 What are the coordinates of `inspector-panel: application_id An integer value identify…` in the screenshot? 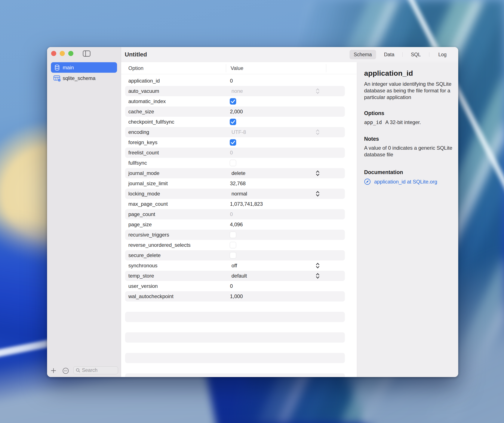 It's located at (408, 220).